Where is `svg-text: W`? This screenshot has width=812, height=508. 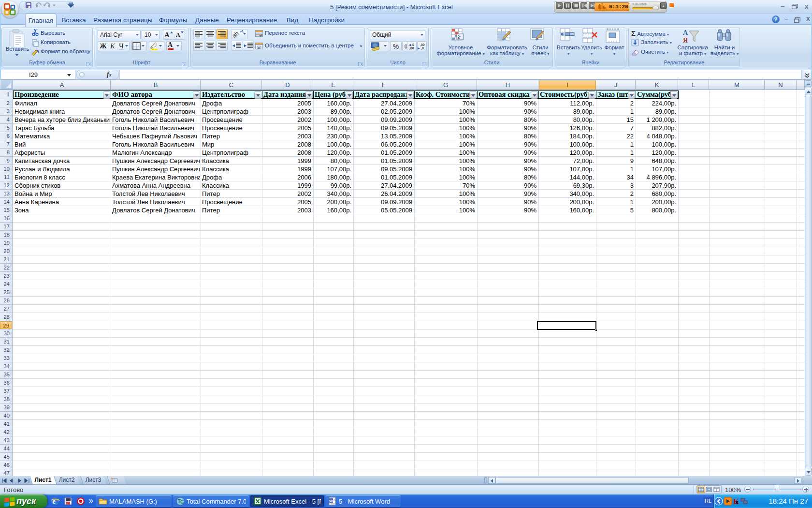
svg-text: W is located at coordinates (331, 501).